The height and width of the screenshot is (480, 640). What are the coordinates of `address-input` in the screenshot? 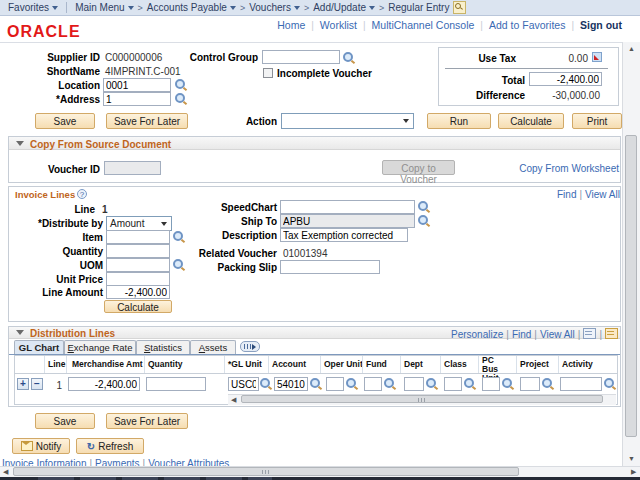 It's located at (137, 99).